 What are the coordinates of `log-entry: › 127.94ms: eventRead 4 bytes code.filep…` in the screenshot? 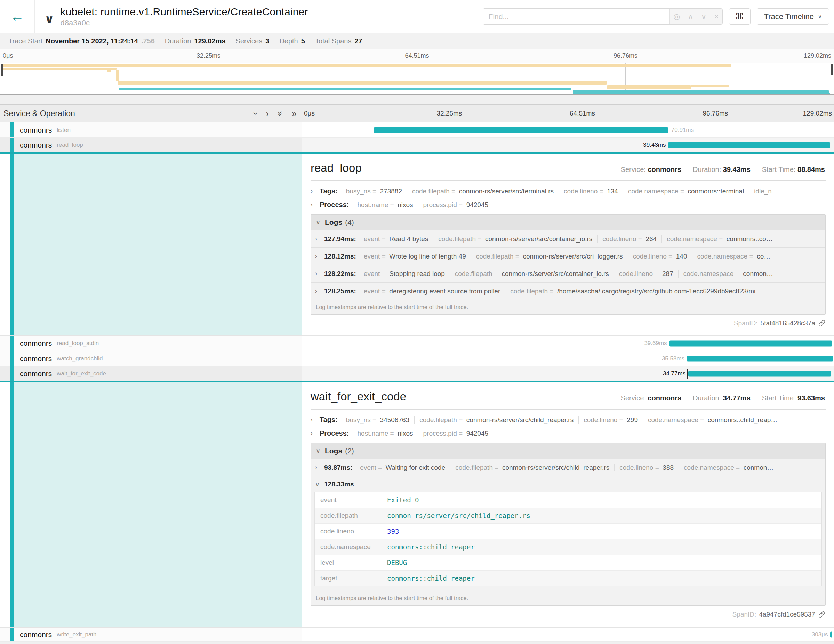 It's located at (568, 239).